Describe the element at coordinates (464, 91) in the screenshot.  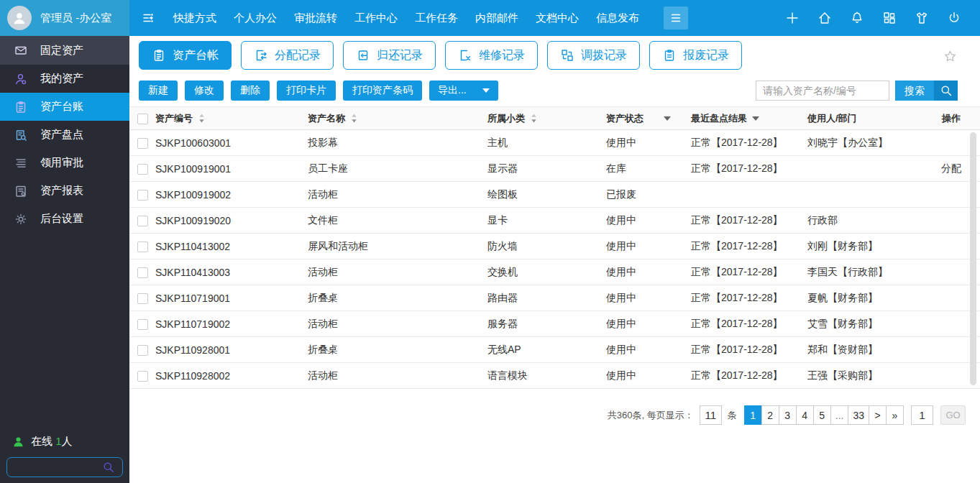
I see `export-button: 导出...` at that location.